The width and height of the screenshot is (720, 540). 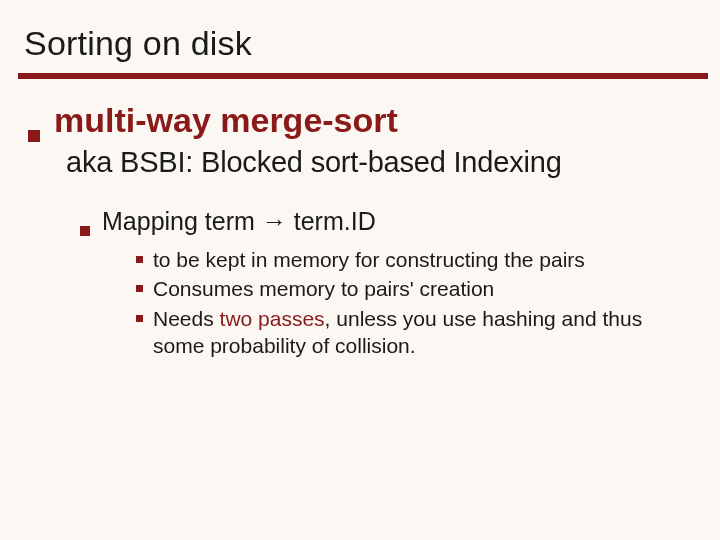 I want to click on bullet-level3-text: Consumes memory to pairs' creation, so click(x=324, y=288).